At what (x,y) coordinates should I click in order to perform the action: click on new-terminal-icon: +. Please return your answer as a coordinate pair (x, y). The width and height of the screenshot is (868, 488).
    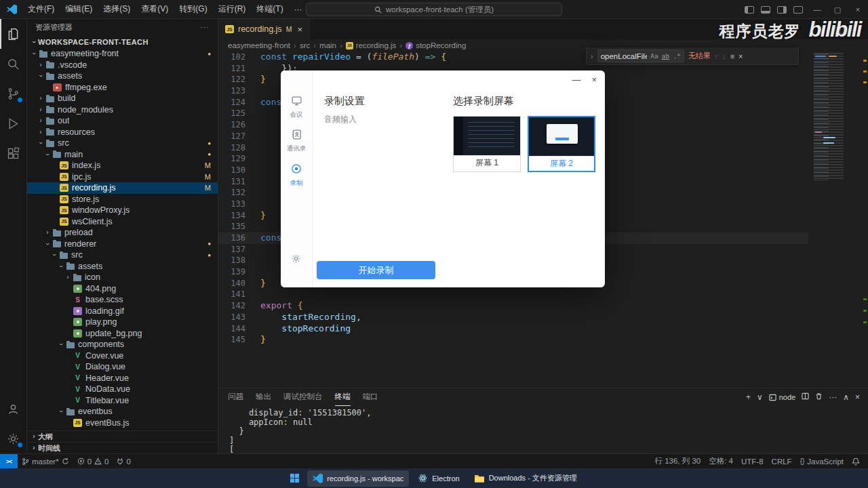
    Looking at the image, I should click on (749, 397).